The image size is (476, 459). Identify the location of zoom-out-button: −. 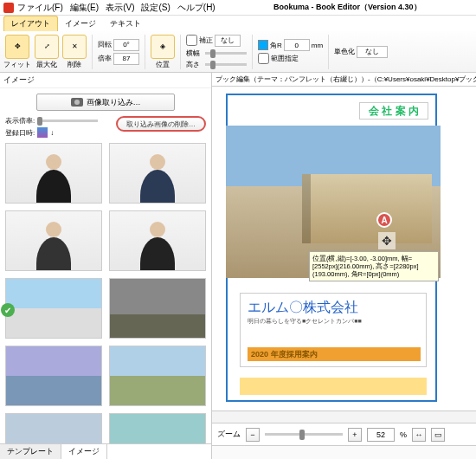
(253, 435).